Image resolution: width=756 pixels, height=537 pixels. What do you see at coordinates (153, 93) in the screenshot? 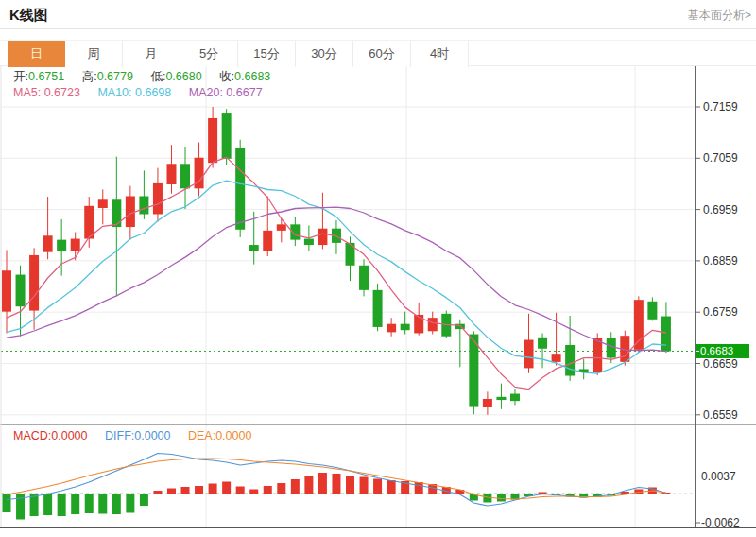
I see `ma10-value: 0.6698` at bounding box center [153, 93].